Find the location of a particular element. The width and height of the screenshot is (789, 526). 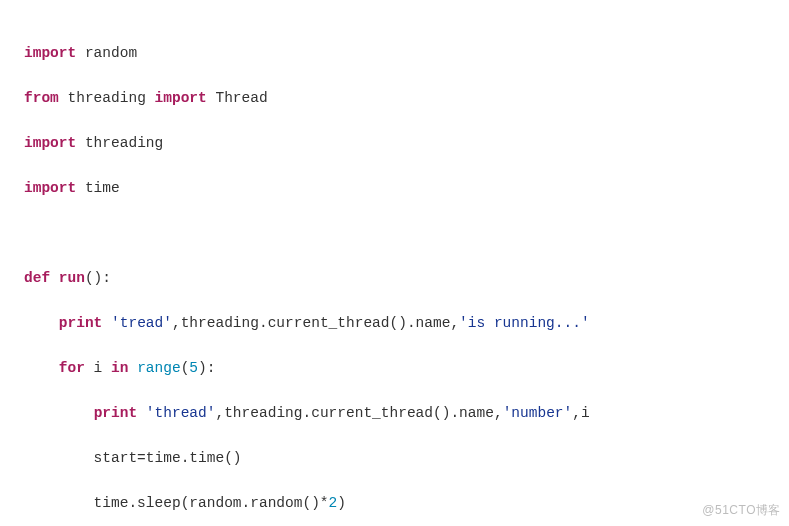

code-line: print 'thread',threading.current_thread(… is located at coordinates (398, 413).